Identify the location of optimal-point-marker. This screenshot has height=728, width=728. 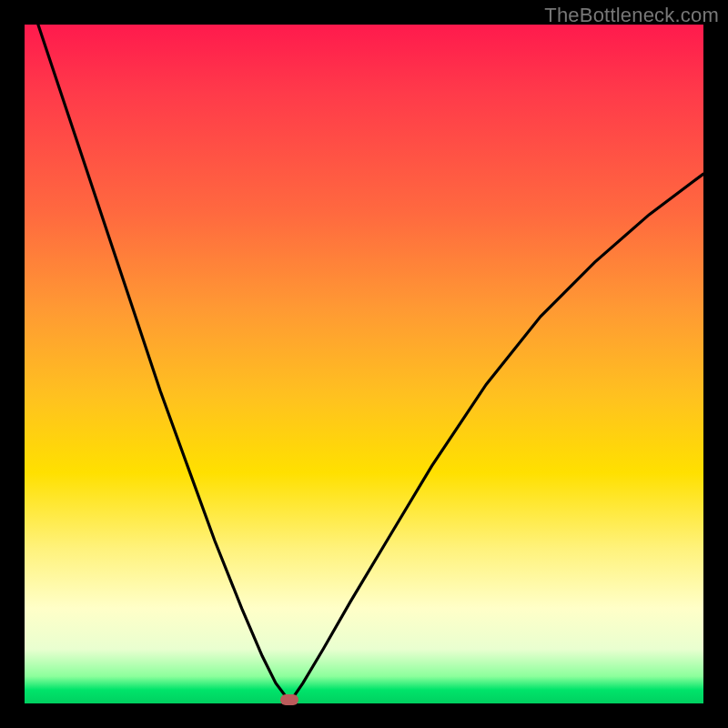
(289, 700).